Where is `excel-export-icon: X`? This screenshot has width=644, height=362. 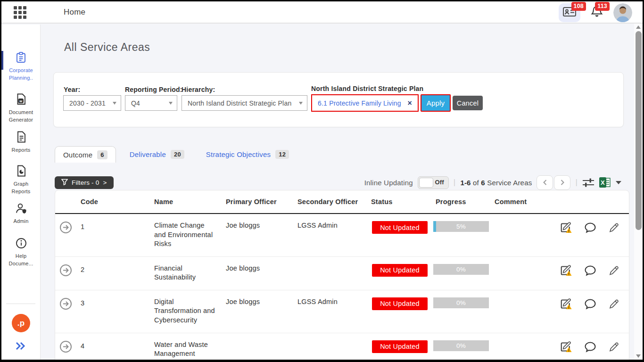 excel-export-icon: X is located at coordinates (605, 182).